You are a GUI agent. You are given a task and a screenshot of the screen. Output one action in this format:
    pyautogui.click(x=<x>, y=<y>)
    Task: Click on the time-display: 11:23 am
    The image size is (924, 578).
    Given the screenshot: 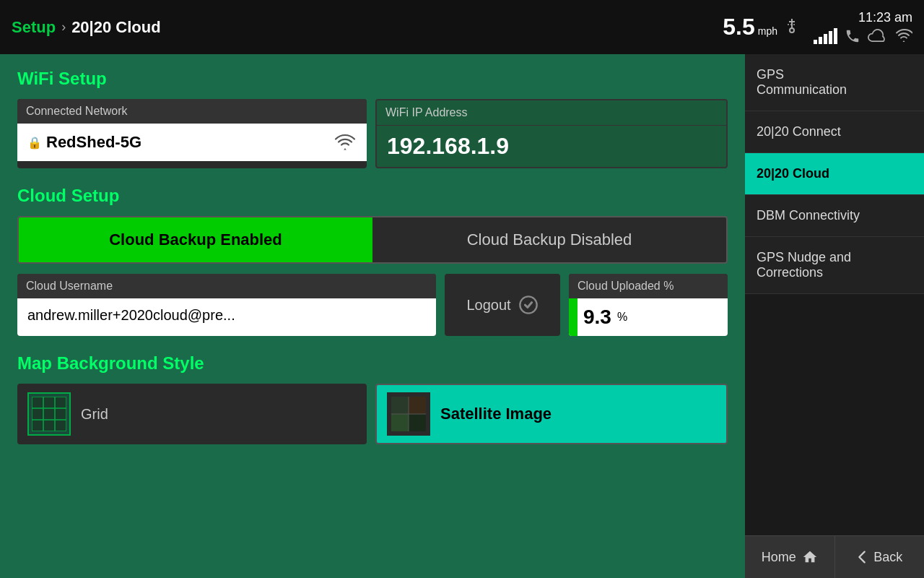 What is the action you would take?
    pyautogui.click(x=885, y=17)
    